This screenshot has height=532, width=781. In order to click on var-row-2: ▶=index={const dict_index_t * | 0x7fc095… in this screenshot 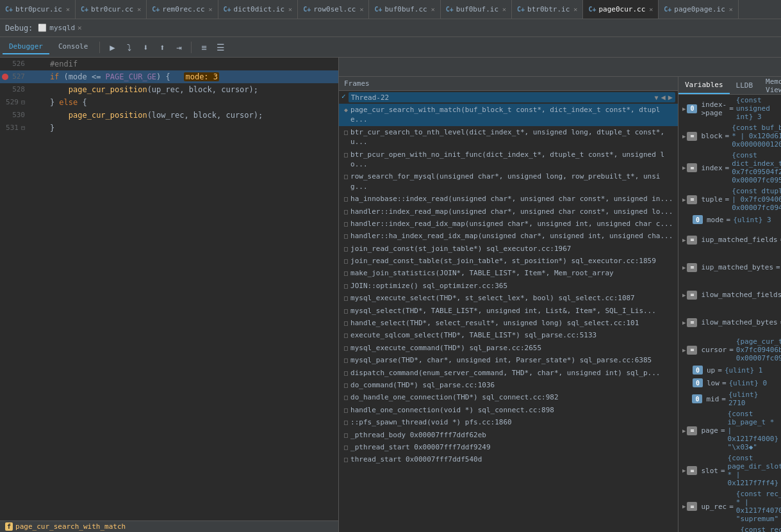, I will do `click(730, 168)`.